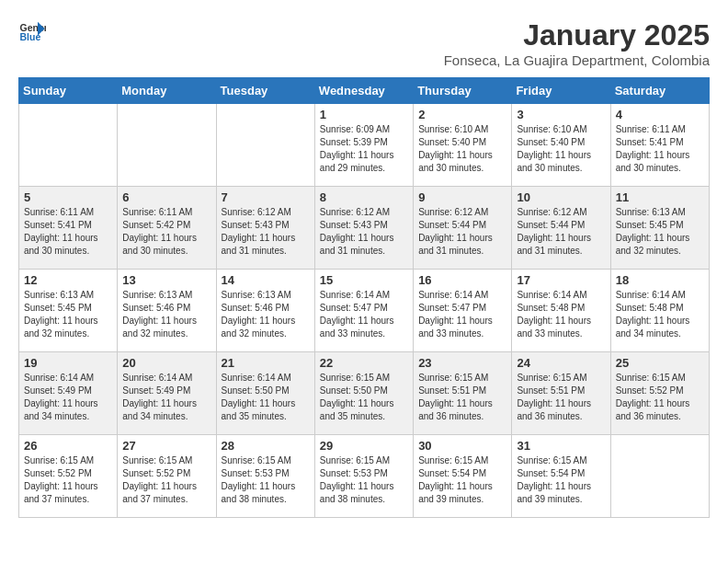 The height and width of the screenshot is (563, 728). What do you see at coordinates (463, 145) in the screenshot?
I see `calendar-cell: 2Sunrise: 6:10 AM Sunset: 5:40 PM Daylig…` at bounding box center [463, 145].